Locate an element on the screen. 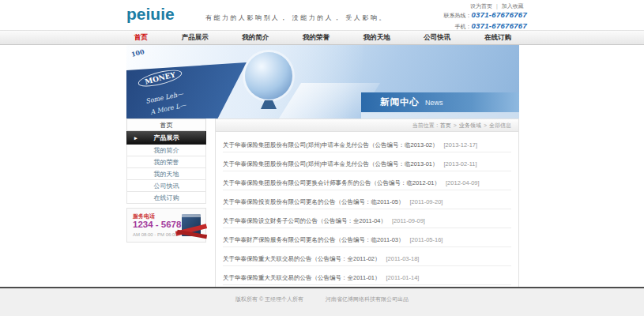 The height and width of the screenshot is (316, 644). sidebar-item-order: 在线订购 is located at coordinates (166, 198).